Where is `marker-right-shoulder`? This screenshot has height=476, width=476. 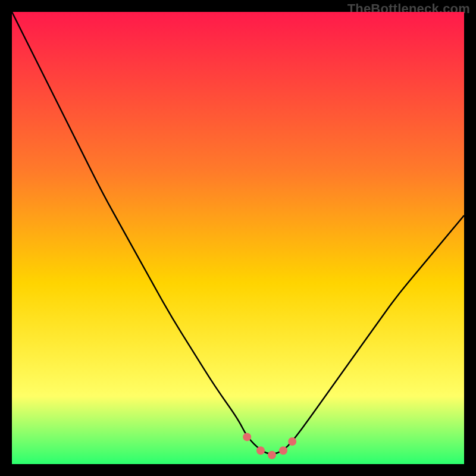 marker-right-shoulder is located at coordinates (292, 441).